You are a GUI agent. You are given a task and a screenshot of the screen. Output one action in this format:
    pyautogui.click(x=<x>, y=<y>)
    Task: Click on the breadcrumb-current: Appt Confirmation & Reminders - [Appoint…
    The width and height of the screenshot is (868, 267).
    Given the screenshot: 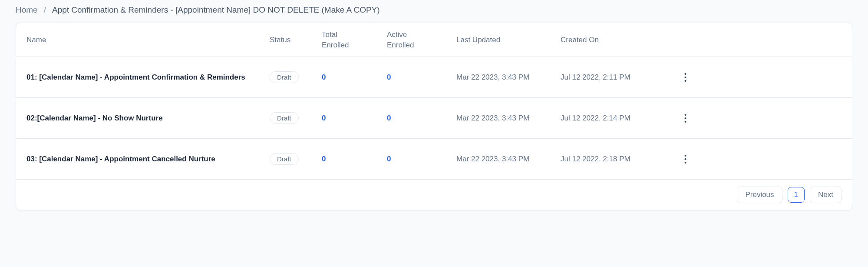 What is the action you would take?
    pyautogui.click(x=216, y=10)
    